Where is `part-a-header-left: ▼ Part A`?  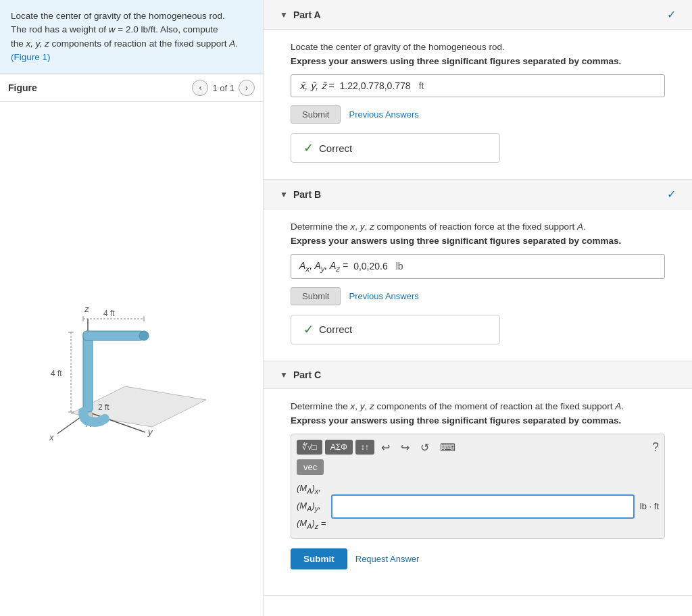
part-a-header-left: ▼ Part A is located at coordinates (300, 15).